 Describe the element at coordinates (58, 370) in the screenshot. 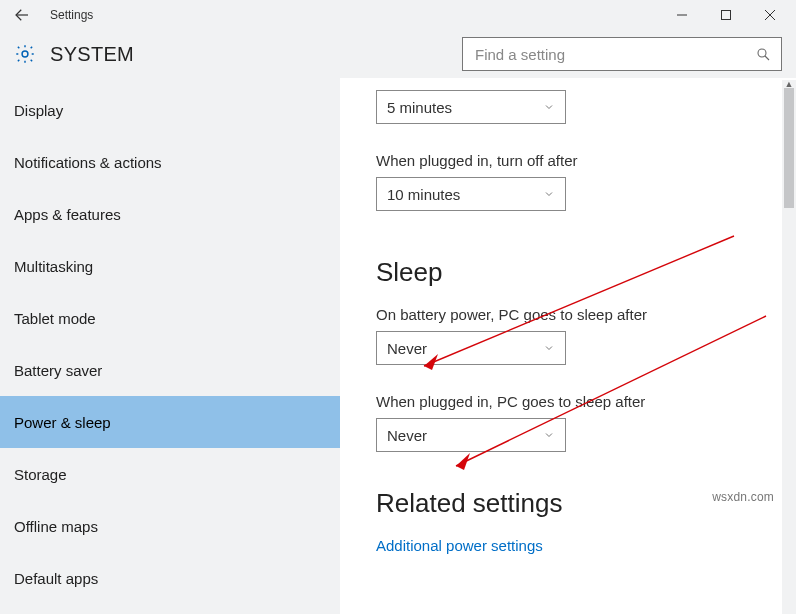

I see `sidebar-item-label: Battery saver` at that location.